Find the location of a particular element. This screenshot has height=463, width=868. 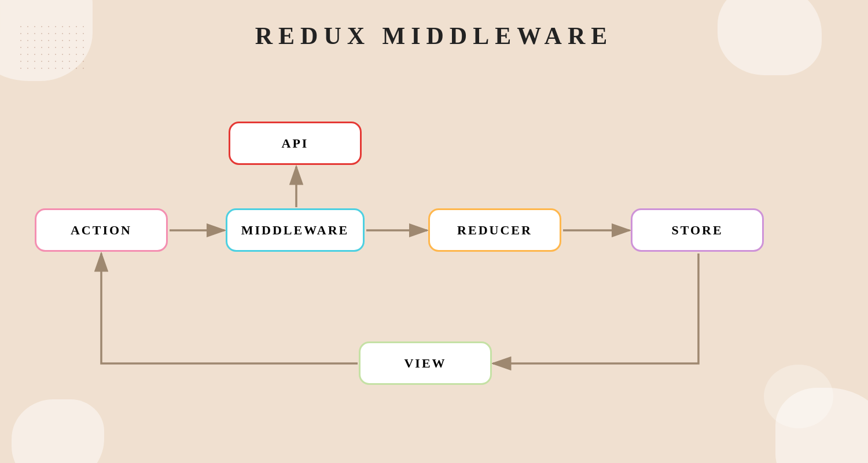

action-label: ACTION is located at coordinates (101, 230).